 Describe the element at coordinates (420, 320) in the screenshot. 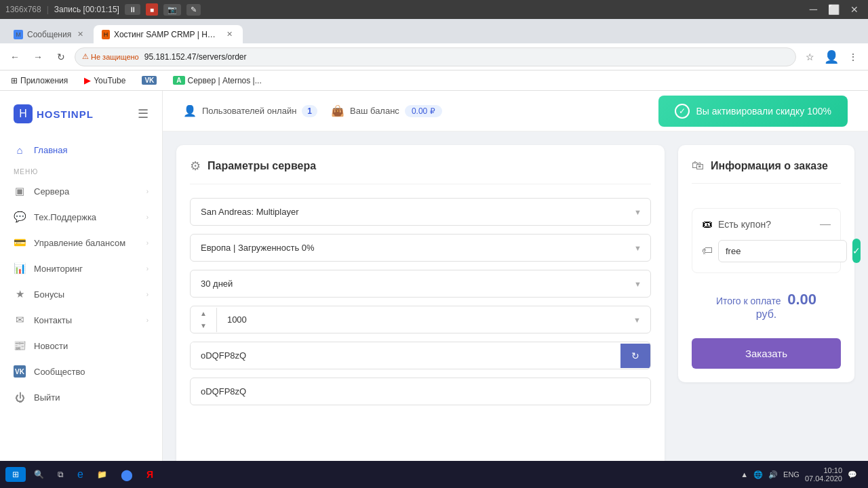

I see `slots-input` at that location.